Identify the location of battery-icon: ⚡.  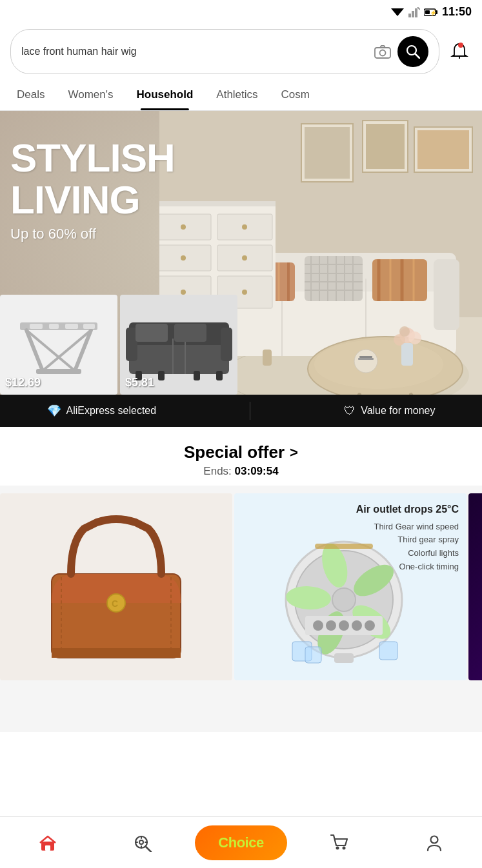
(431, 12).